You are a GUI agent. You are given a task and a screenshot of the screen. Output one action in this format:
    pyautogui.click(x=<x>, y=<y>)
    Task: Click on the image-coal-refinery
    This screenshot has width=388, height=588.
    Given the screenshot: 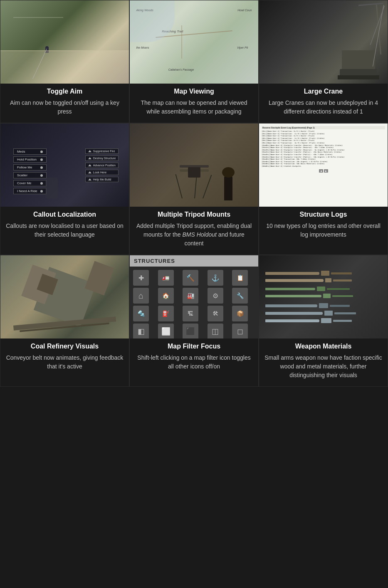 What is the action you would take?
    pyautogui.click(x=65, y=297)
    